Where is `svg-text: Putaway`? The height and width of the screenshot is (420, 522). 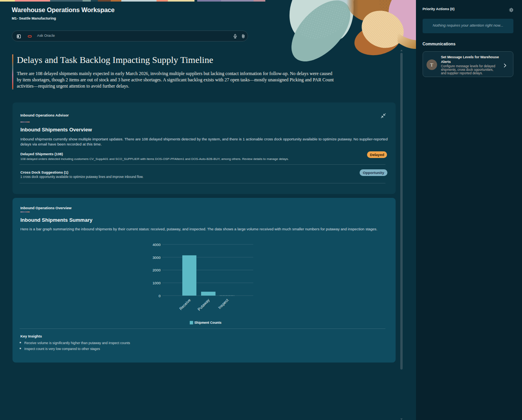
svg-text: Putaway is located at coordinates (203, 305).